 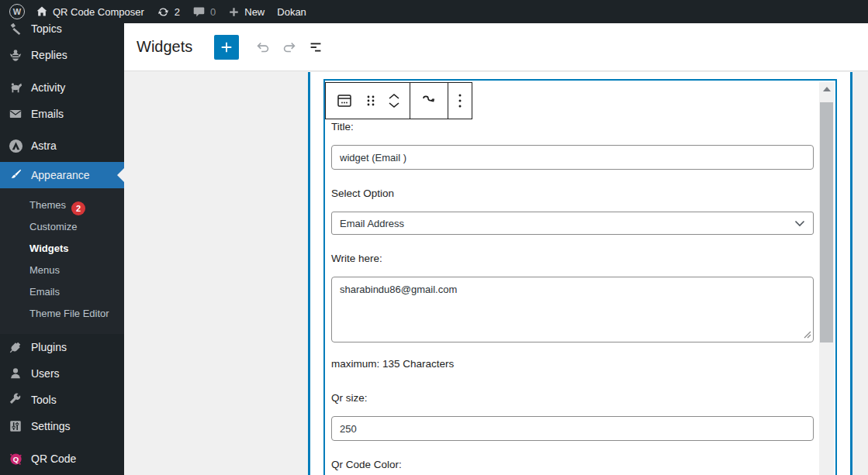 What do you see at coordinates (16, 347) in the screenshot?
I see `plugin-icon` at bounding box center [16, 347].